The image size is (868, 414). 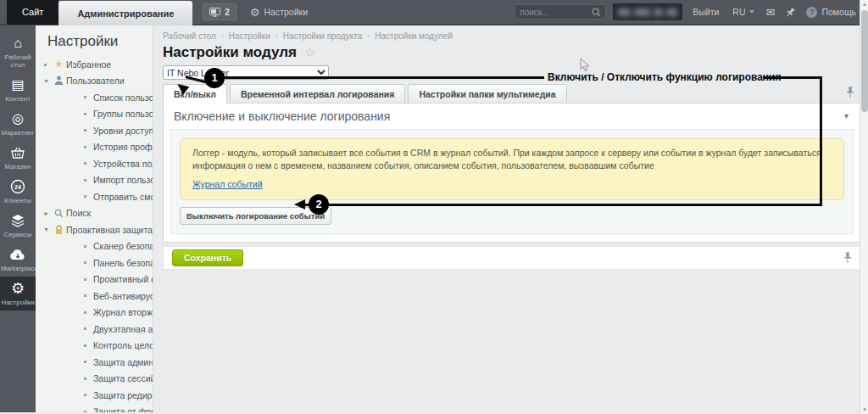 What do you see at coordinates (94, 409) in the screenshot?
I see `sidebar-item-frame-protection: Защита от фреймов` at bounding box center [94, 409].